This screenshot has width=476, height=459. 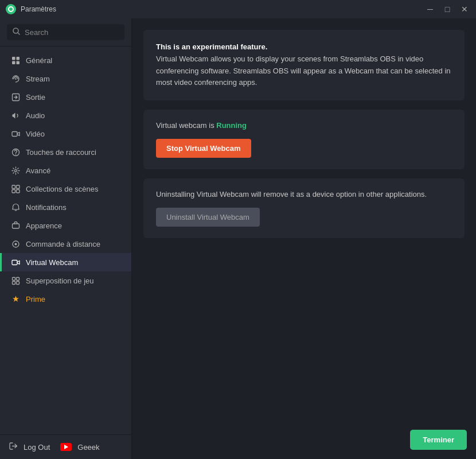 What do you see at coordinates (15, 244) in the screenshot?
I see `remote-icon` at bounding box center [15, 244].